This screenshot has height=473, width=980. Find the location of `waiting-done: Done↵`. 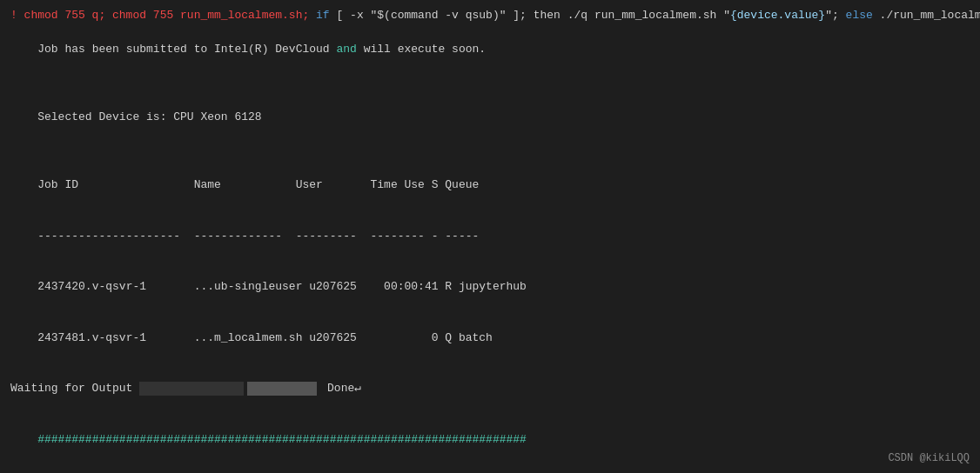

waiting-done: Done↵ is located at coordinates (341, 389).